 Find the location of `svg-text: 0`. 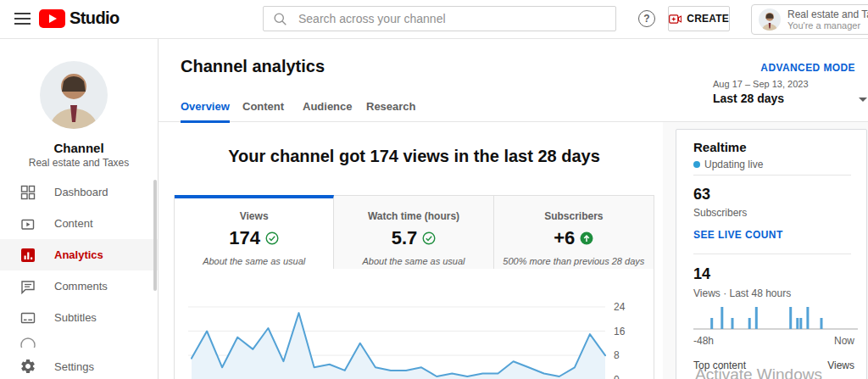

svg-text: 0 is located at coordinates (617, 376).